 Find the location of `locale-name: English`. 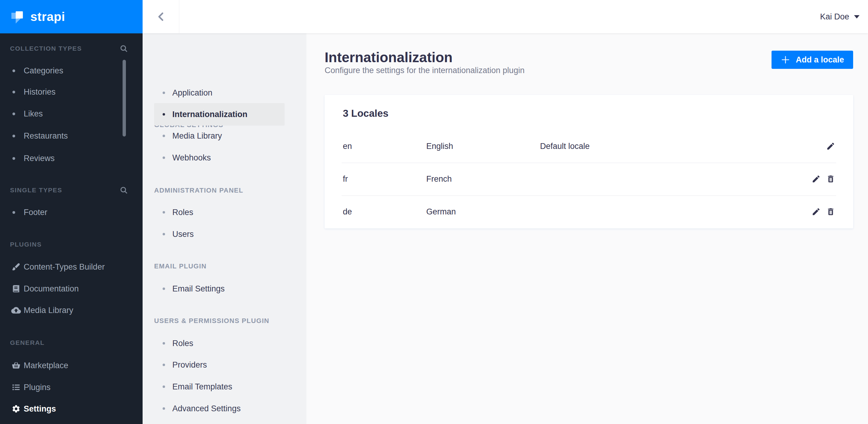

locale-name: English is located at coordinates (440, 146).